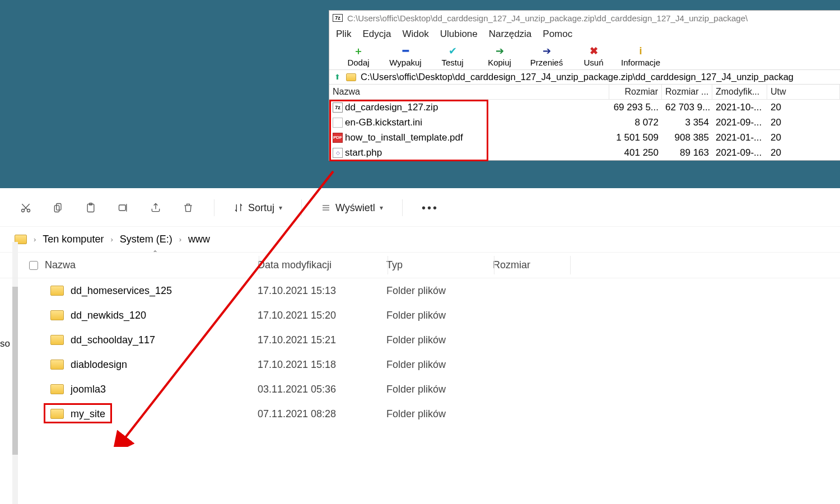  I want to click on folder-row: dd_newkids_12017.10.2021 15:20Folder pli…, so click(420, 315).